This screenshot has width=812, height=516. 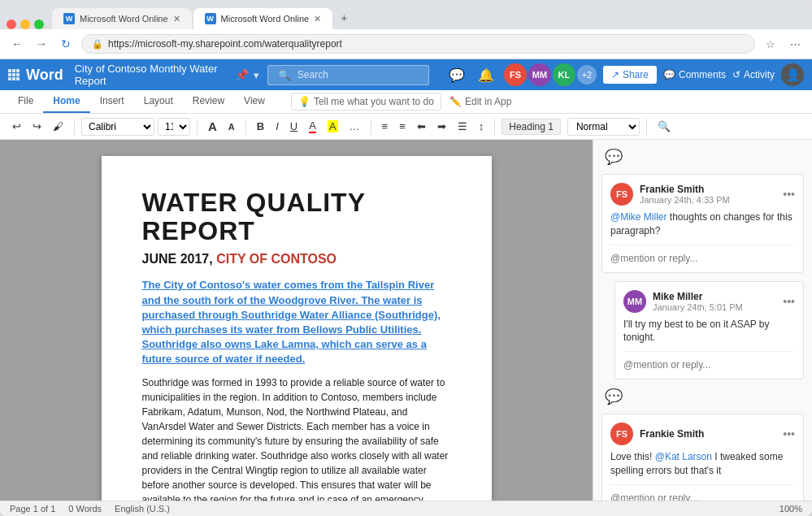 What do you see at coordinates (532, 127) in the screenshot?
I see `heading-style-badge: Heading 1` at bounding box center [532, 127].